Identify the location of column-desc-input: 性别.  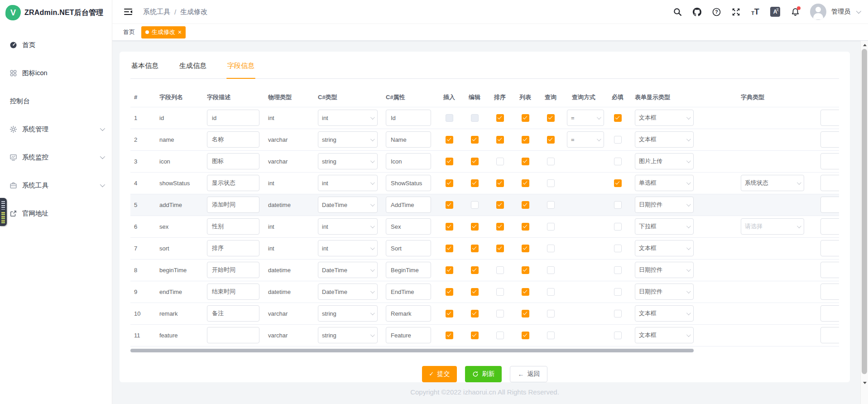
(233, 226).